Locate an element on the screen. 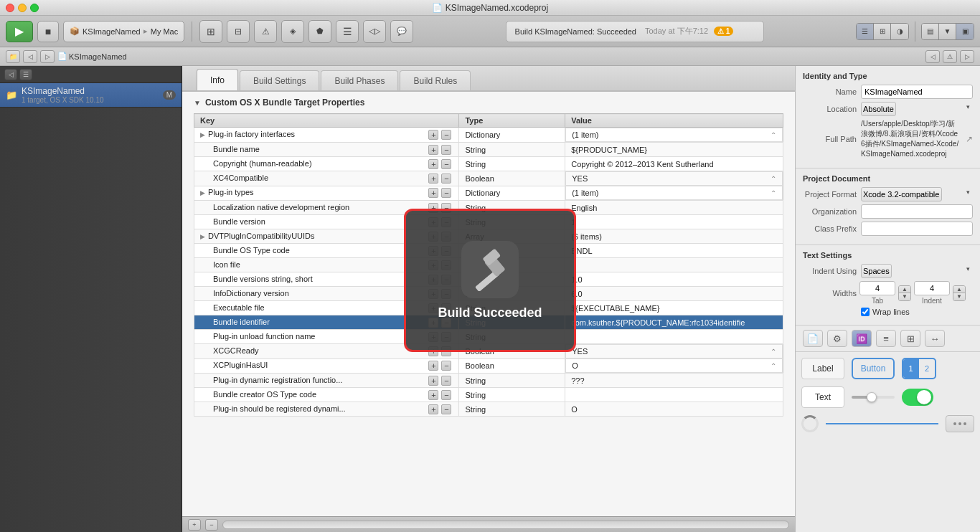 The image size is (980, 532). warning-badge: ⚠ 1 is located at coordinates (723, 32).